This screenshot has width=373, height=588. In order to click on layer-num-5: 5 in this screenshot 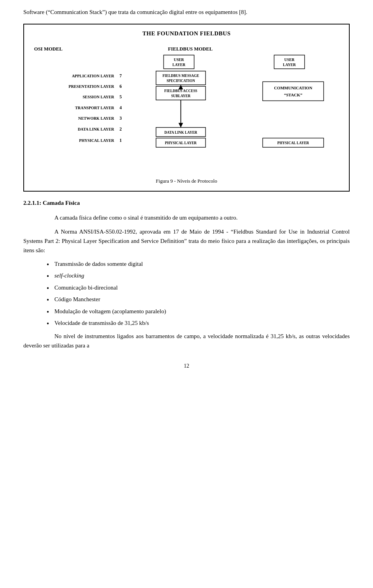, I will do `click(120, 97)`.